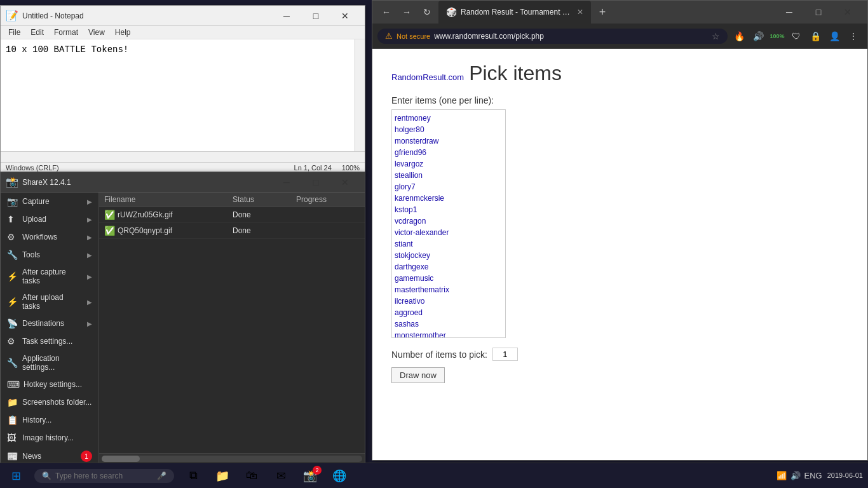 The height and width of the screenshot is (488, 868). Describe the element at coordinates (53, 384) in the screenshot. I see `sidebar-item-label: Hotkey settings...` at that location.